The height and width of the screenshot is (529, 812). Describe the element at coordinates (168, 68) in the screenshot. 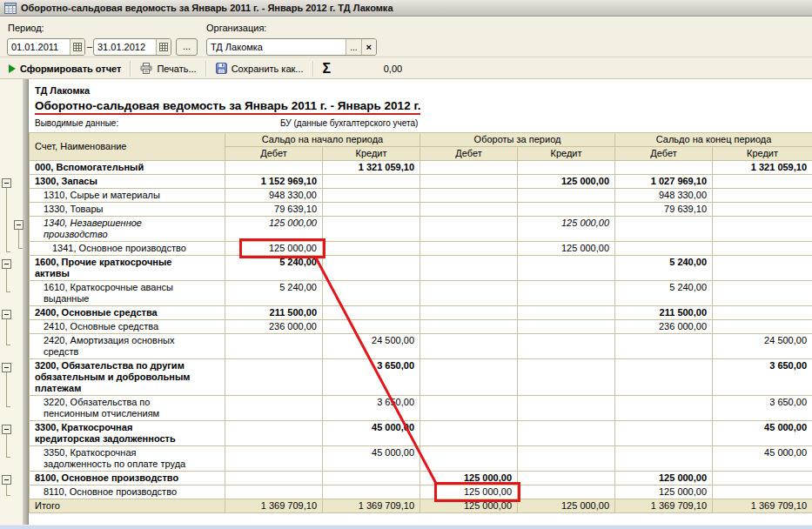

I see `print-button: Печать...` at that location.